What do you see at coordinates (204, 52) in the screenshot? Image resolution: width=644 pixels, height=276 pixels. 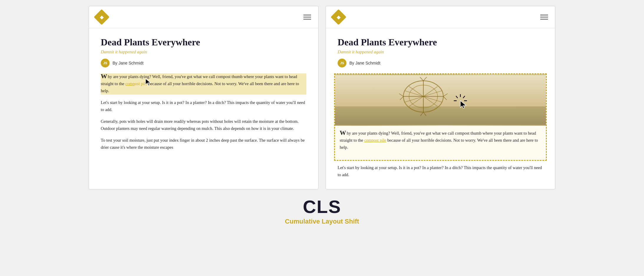 I see `left-article-subtitle: Damnit it happened again` at bounding box center [204, 52].